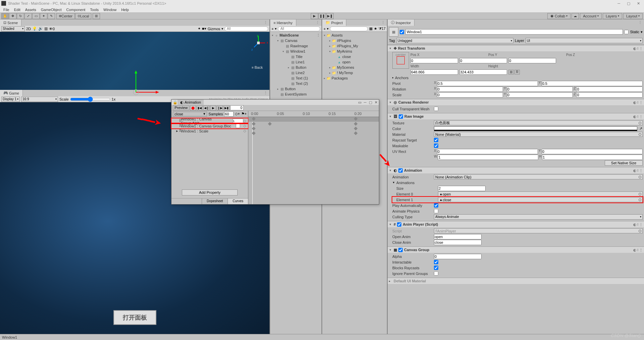 This screenshot has width=644, height=340. Describe the element at coordinates (283, 23) in the screenshot. I see `hierarchy-tab: ≡ Hierarchy` at that location.